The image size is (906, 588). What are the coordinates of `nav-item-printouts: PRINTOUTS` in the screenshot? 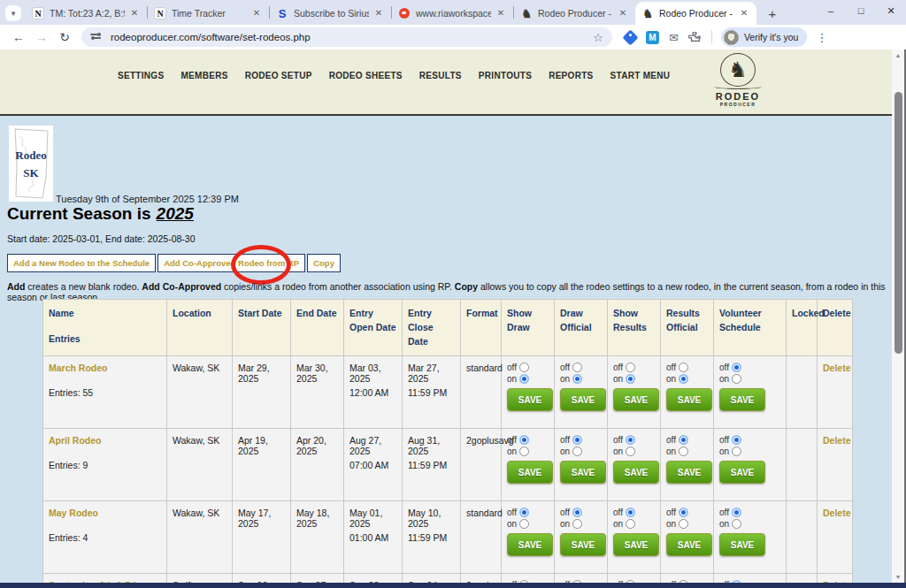 It's located at (505, 76).